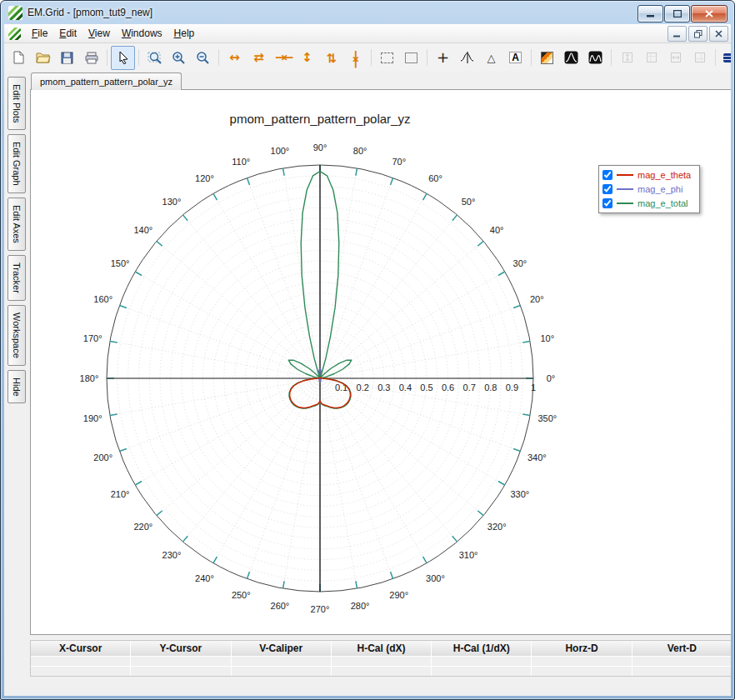 The height and width of the screenshot is (700, 735). What do you see at coordinates (443, 58) in the screenshot?
I see `crosshair-icon: +` at bounding box center [443, 58].